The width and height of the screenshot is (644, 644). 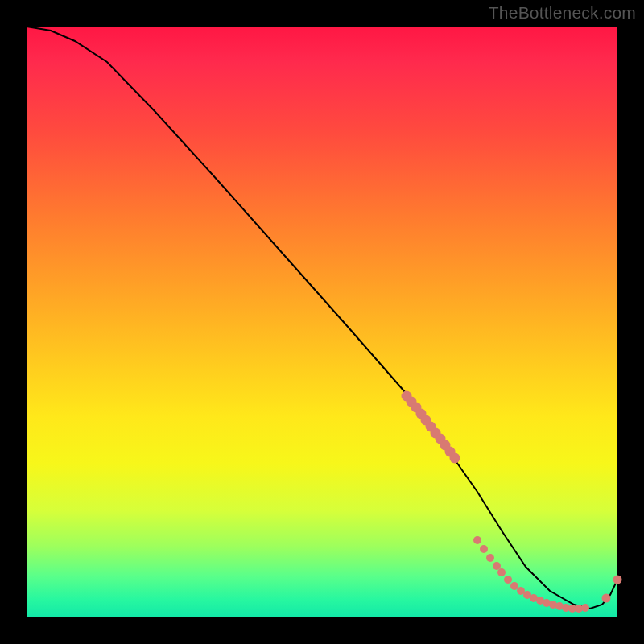 I want to click on scatter-lower, so click(x=531, y=575).